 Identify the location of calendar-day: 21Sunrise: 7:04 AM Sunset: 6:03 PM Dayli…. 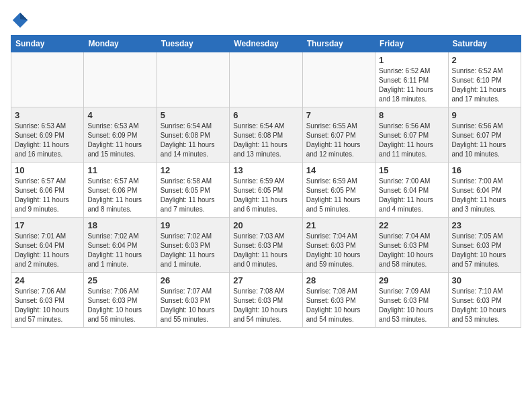
(339, 245).